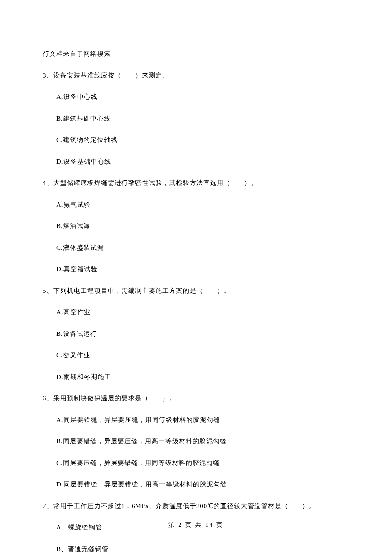 The image size is (392, 555). What do you see at coordinates (196, 291) in the screenshot?
I see `question-text: 5、下列机电工程项目中，需编制主要施工方案的是（ ）。` at bounding box center [196, 291].